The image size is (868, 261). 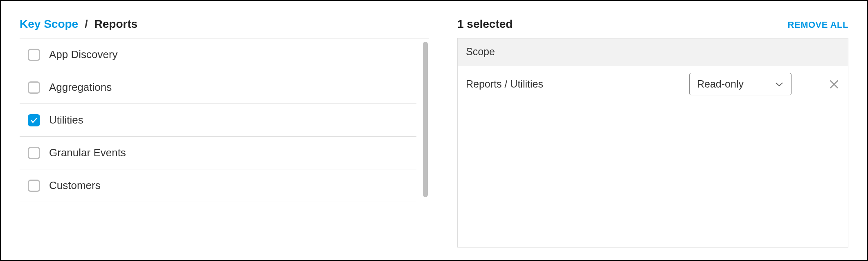 What do you see at coordinates (818, 25) in the screenshot?
I see `remove-all-button: REMOVE ALL` at bounding box center [818, 25].